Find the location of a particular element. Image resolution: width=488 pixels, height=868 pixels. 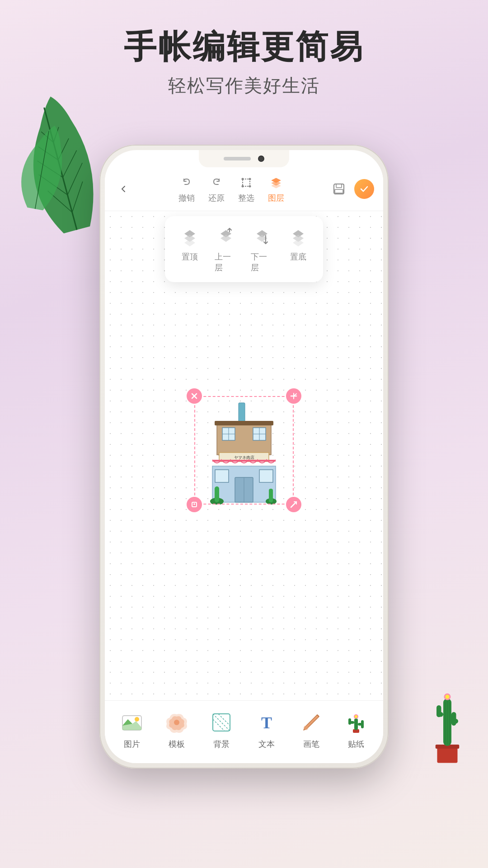

layer-icon is located at coordinates (276, 183).